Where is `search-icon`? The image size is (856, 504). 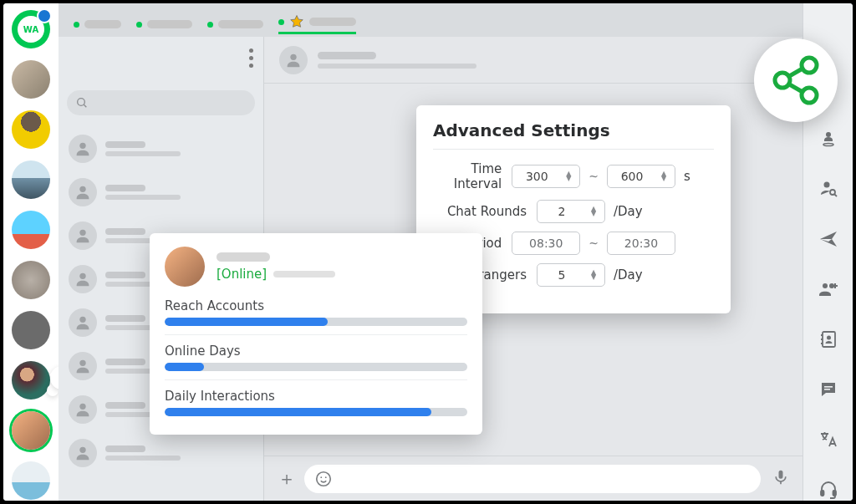 search-icon is located at coordinates (82, 103).